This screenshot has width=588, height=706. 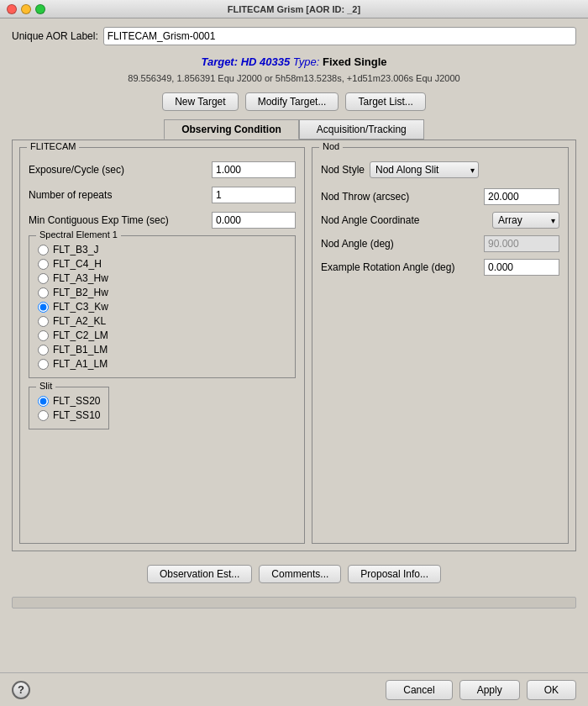 What do you see at coordinates (44, 321) in the screenshot?
I see `radio-flt-a2-kl` at bounding box center [44, 321].